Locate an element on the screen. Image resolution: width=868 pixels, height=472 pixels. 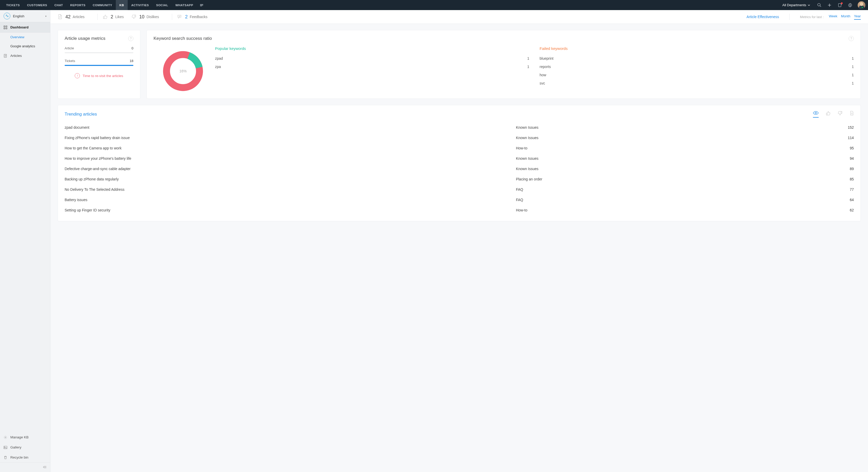
revisit-warning: ! Time to re-visit the articles is located at coordinates (99, 75).